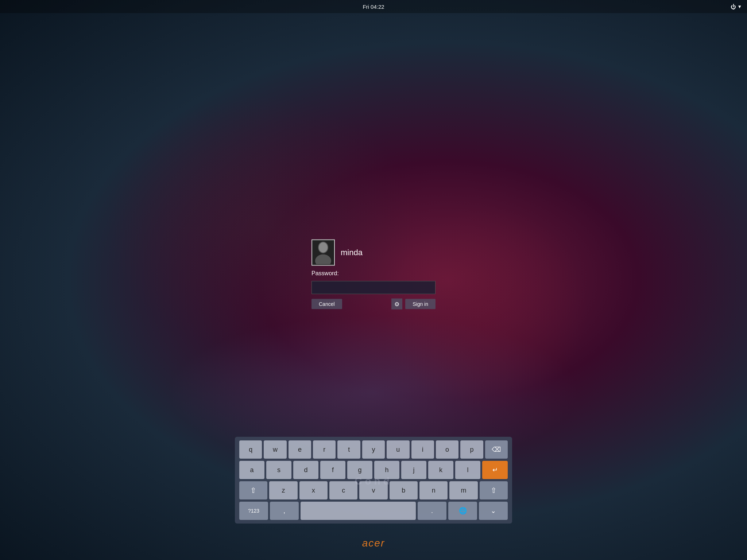  I want to click on key-y: y, so click(374, 450).